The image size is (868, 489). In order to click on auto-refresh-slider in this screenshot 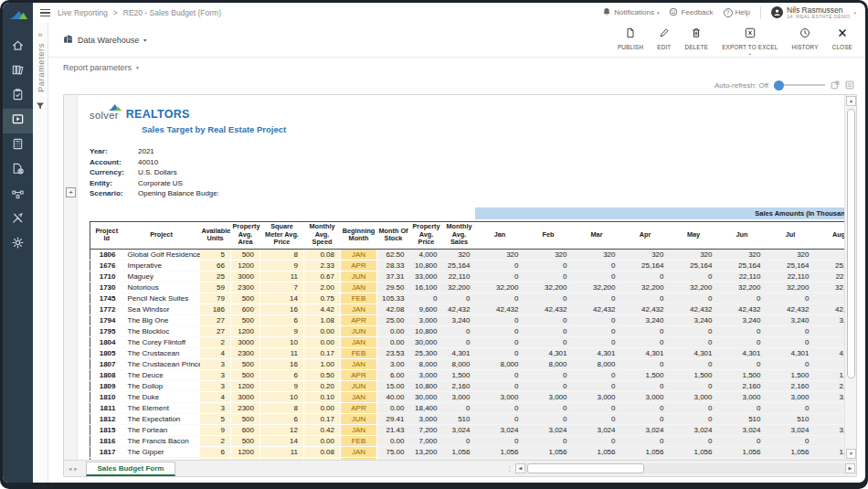, I will do `click(799, 85)`.